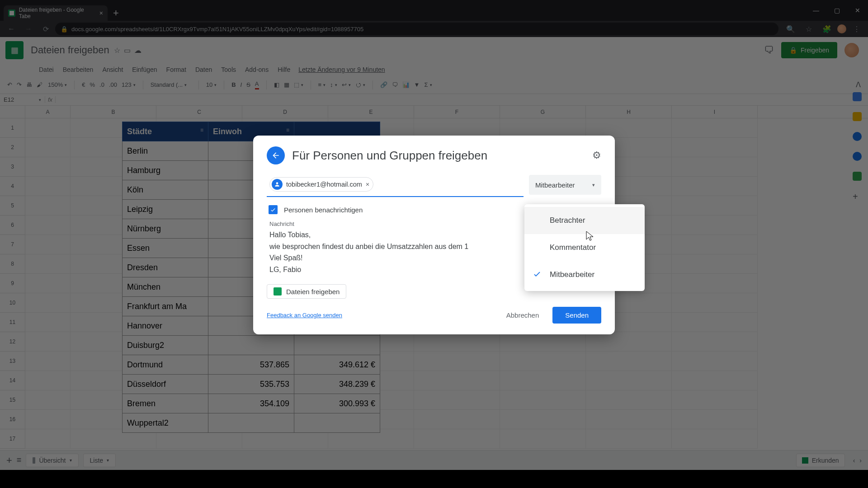  Describe the element at coordinates (278, 291) in the screenshot. I see `sheets-file-icon` at that location.